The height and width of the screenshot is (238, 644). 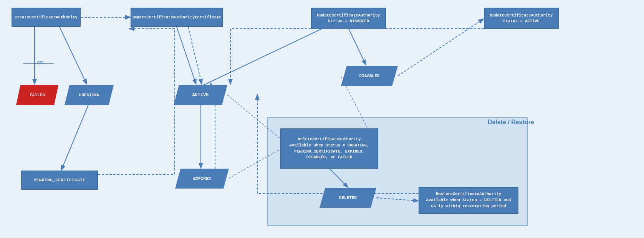 What do you see at coordinates (46, 17) in the screenshot?
I see `create-ca-node: CreateCertificateAuthority` at bounding box center [46, 17].